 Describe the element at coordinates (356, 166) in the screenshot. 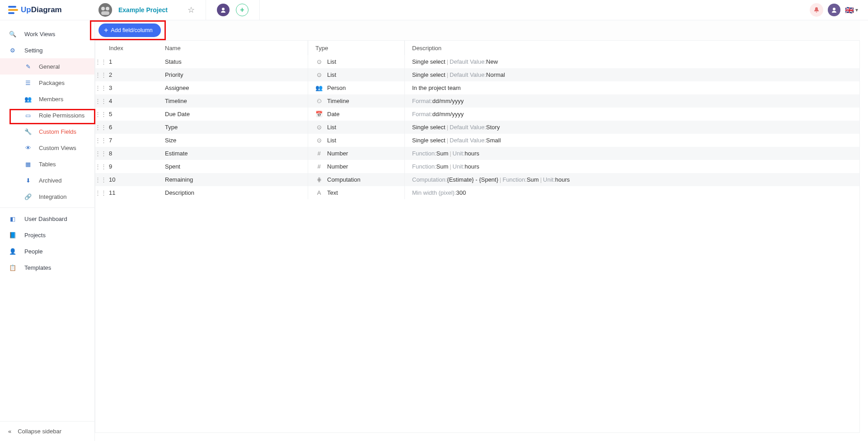

I see `cell-type: #Number` at that location.